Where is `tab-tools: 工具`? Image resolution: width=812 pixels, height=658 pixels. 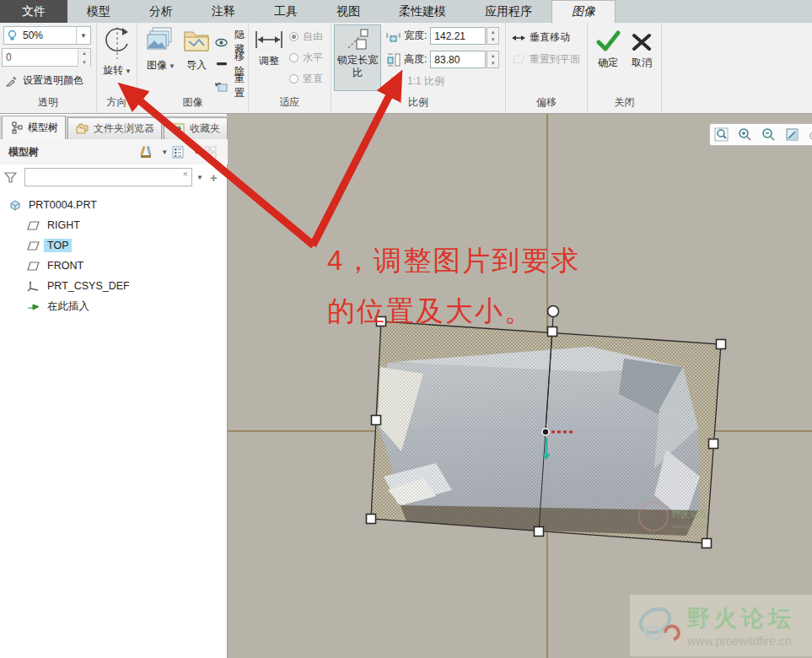 tab-tools: 工具 is located at coordinates (286, 12).